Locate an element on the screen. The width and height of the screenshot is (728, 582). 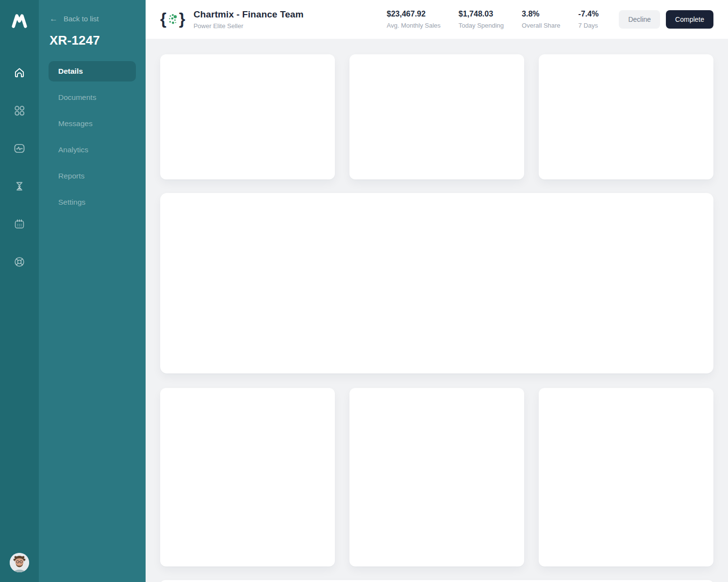
apps-grid-icon is located at coordinates (19, 111).